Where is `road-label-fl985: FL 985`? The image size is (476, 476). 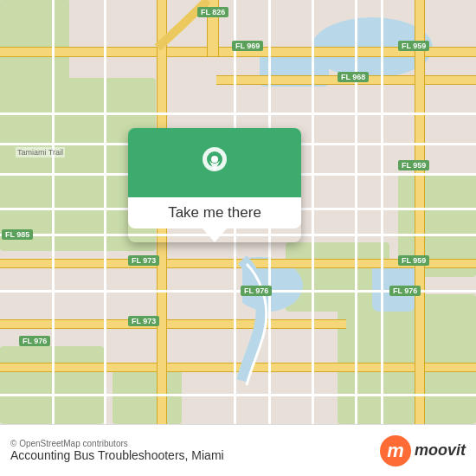
road-label-fl985: FL 985 is located at coordinates (17, 235).